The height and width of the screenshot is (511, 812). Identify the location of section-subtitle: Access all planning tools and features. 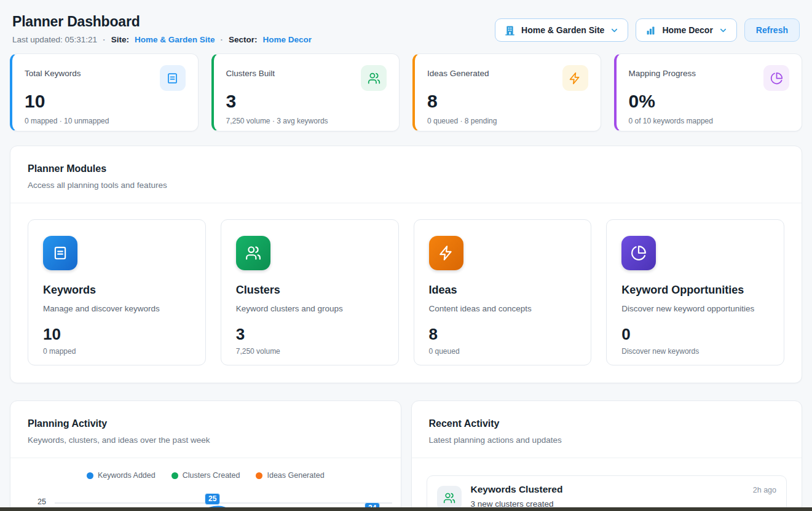
(406, 185).